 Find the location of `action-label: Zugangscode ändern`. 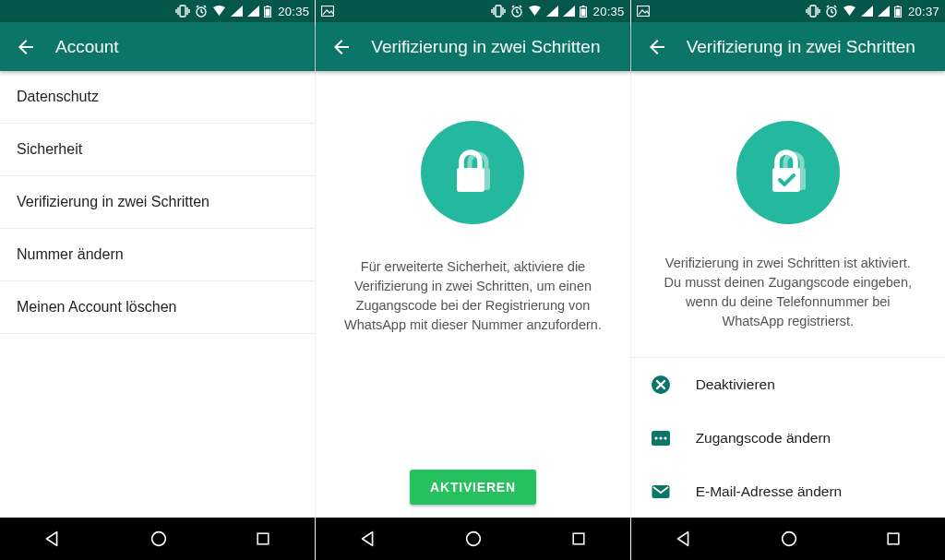

action-label: Zugangscode ändern is located at coordinates (764, 438).